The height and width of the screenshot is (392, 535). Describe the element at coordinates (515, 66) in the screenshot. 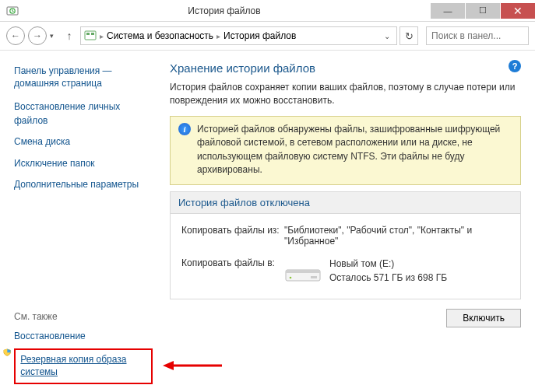

I see `help-icon: ?` at that location.